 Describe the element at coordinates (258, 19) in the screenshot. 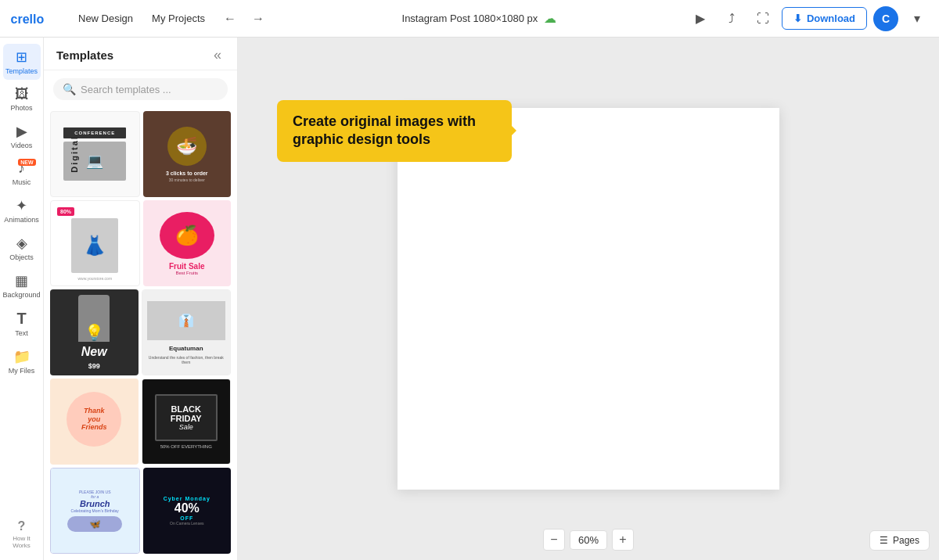

I see `redo-button: →` at that location.